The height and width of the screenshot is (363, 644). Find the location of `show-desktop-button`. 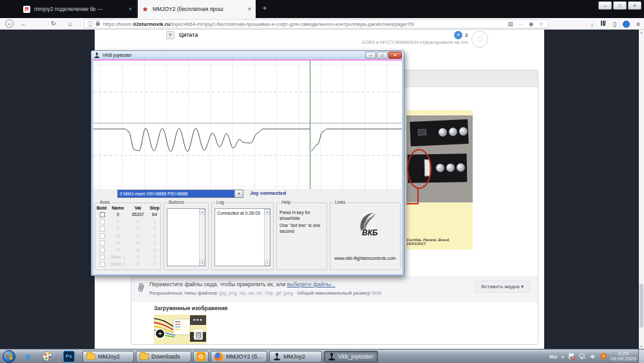

show-desktop-button is located at coordinates (641, 356).